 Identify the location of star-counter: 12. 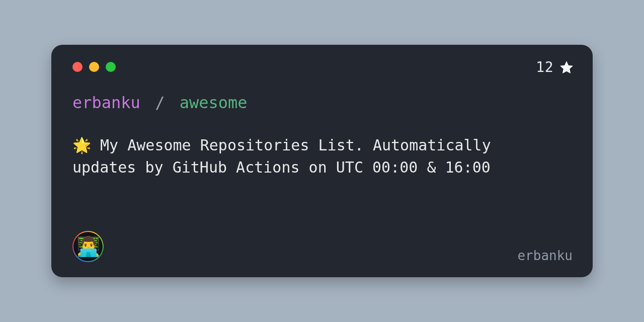
(555, 67).